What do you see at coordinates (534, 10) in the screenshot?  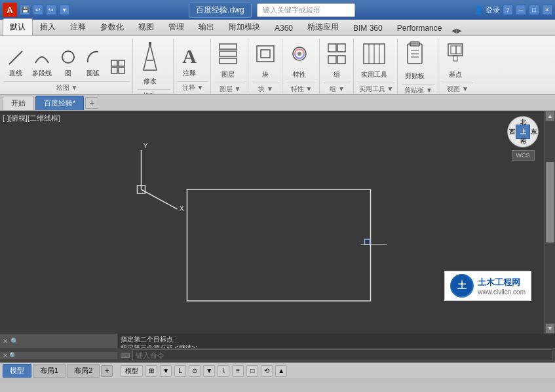 I see `restore-btn: □` at bounding box center [534, 10].